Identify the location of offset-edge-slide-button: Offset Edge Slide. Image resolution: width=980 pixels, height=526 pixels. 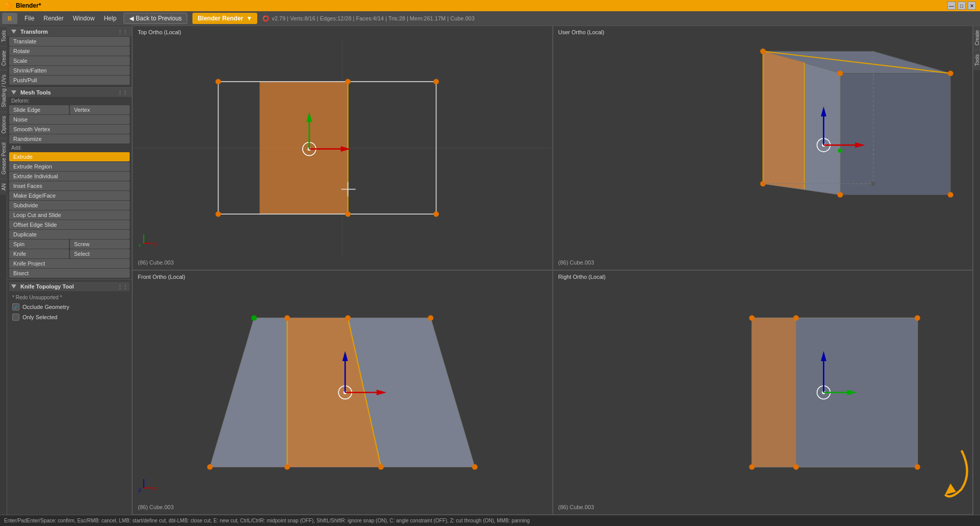
(69, 225).